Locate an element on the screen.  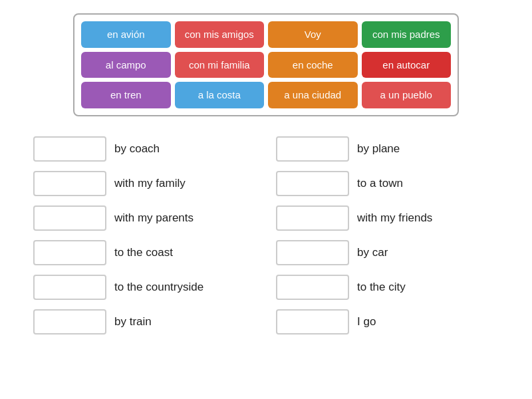
match-label-match-igo: I go is located at coordinates (366, 322).